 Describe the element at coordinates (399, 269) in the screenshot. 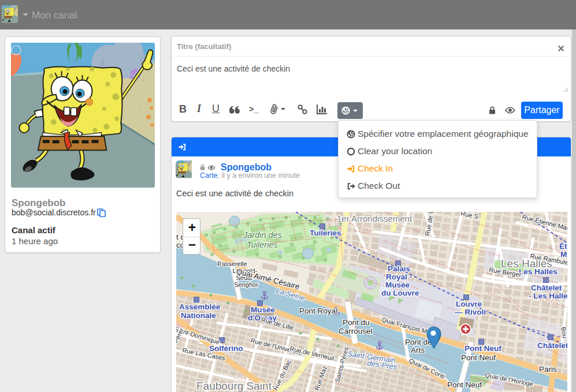

I see `svg-text: Palais` at that location.